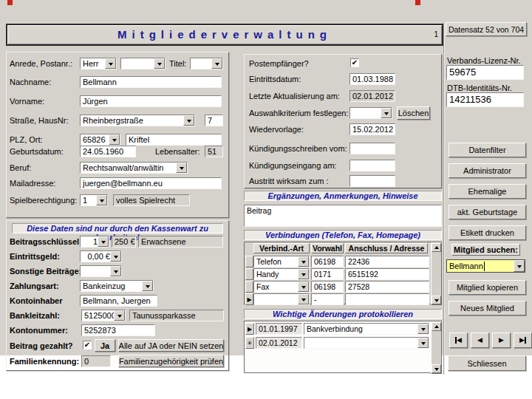  What do you see at coordinates (366, 329) in the screenshot?
I see `change-text-combo: Bankverbindung` at bounding box center [366, 329].